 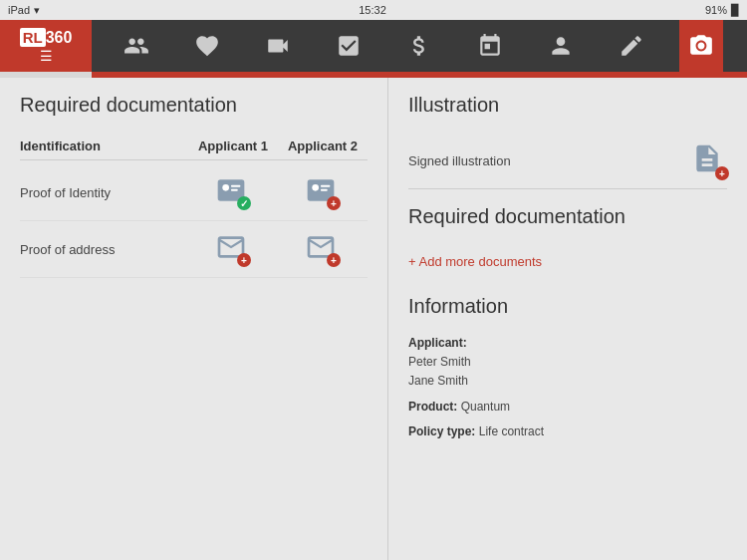 I want to click on required-doc-section-title: Required documentation, so click(x=568, y=217).